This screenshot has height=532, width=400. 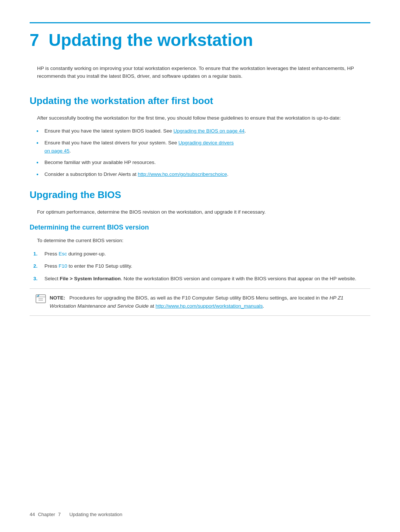 I want to click on steps-list: 1. Press Esc during power-up. 2. Press F…, so click(x=200, y=267).